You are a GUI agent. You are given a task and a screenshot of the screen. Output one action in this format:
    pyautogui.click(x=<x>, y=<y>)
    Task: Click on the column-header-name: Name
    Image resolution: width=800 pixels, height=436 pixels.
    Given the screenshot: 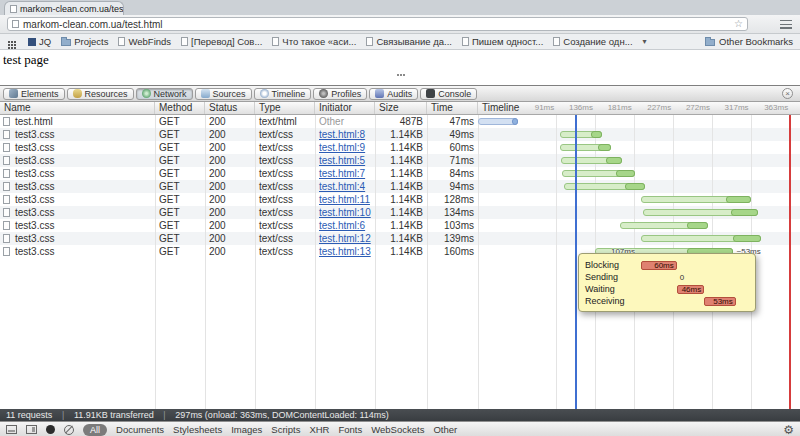 What is the action you would take?
    pyautogui.click(x=78, y=108)
    